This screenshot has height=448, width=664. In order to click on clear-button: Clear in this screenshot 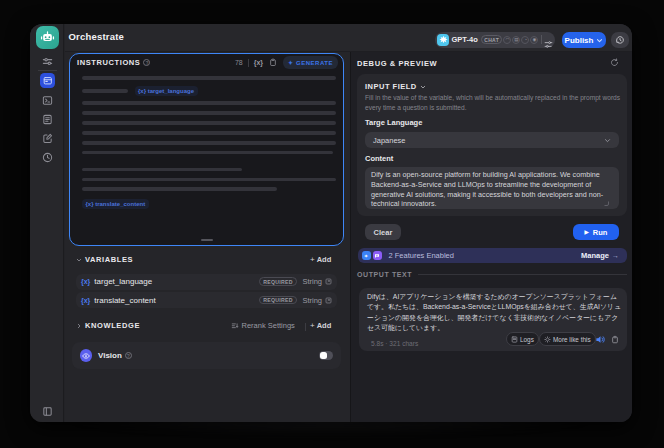, I will do `click(383, 232)`.